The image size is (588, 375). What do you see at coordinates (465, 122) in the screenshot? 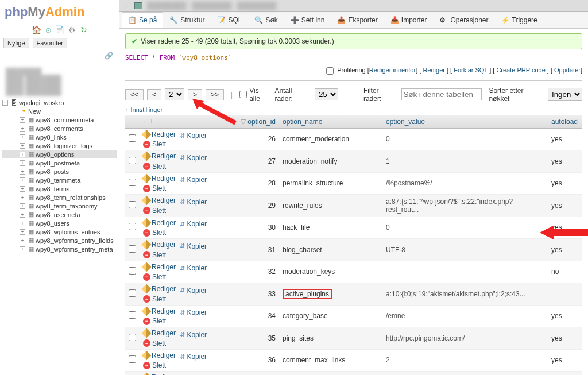
I see `col-option-value: option_value` at bounding box center [465, 122].